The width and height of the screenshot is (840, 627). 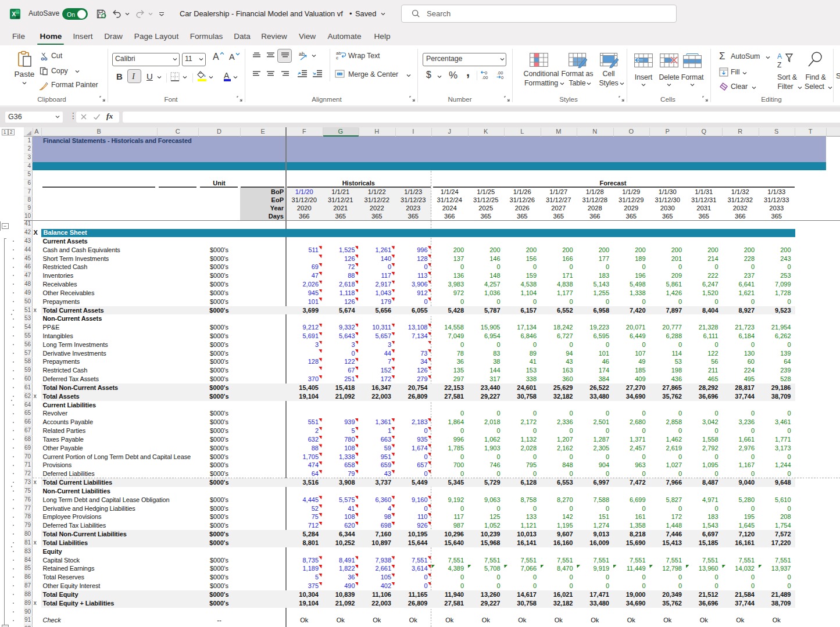 What do you see at coordinates (780, 56) in the screenshot?
I see `svg-text: A` at bounding box center [780, 56].